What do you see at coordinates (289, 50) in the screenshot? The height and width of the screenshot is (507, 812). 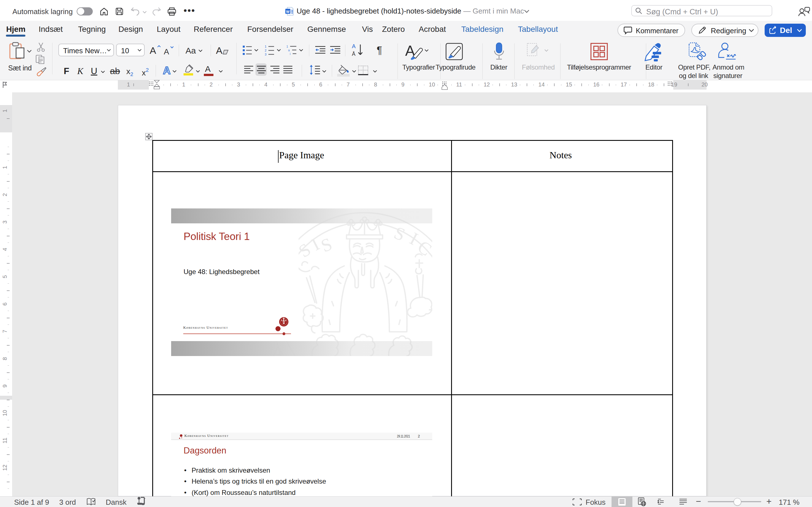 I see `svg-text: a` at bounding box center [289, 50].